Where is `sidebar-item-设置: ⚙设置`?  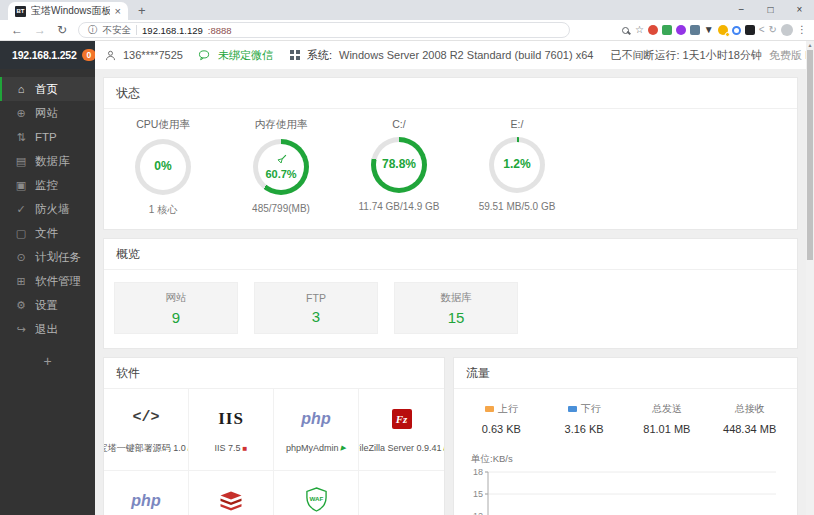
sidebar-item-设置: ⚙设置 is located at coordinates (48, 305).